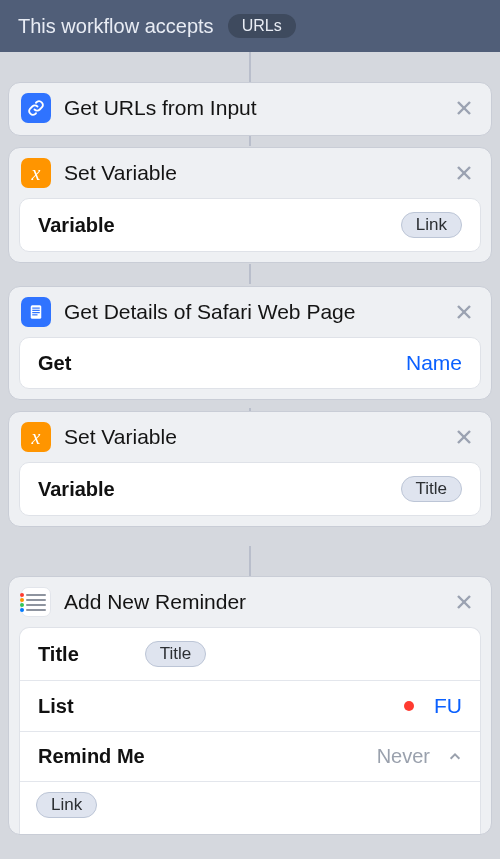  I want to click on action-title: Add New Reminder, so click(252, 602).